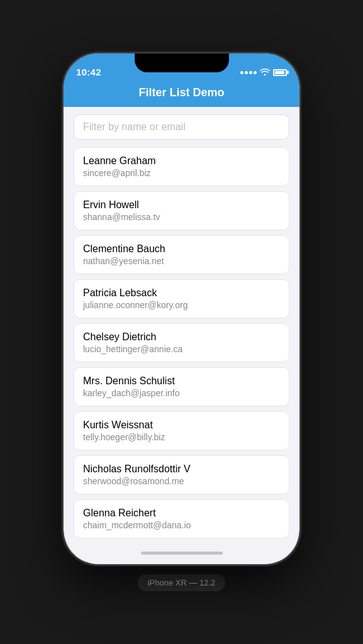  What do you see at coordinates (181, 94) in the screenshot?
I see `nav-bar: Filter List Demo` at bounding box center [181, 94].